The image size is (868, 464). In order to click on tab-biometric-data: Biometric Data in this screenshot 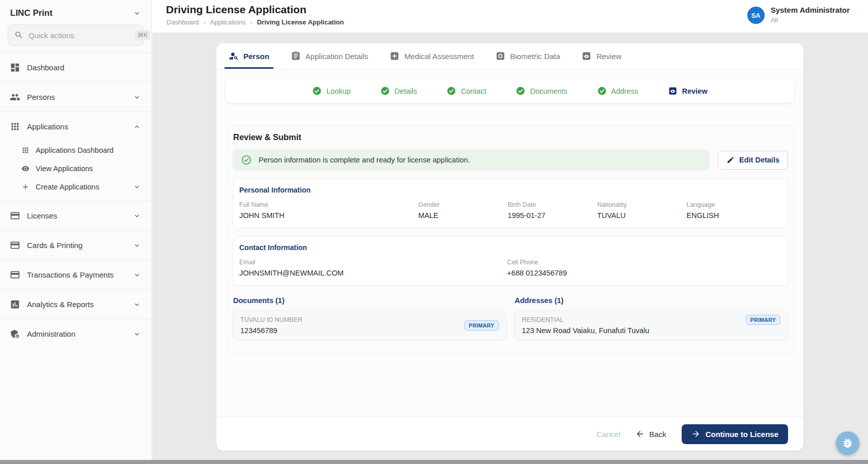, I will do `click(527, 56)`.